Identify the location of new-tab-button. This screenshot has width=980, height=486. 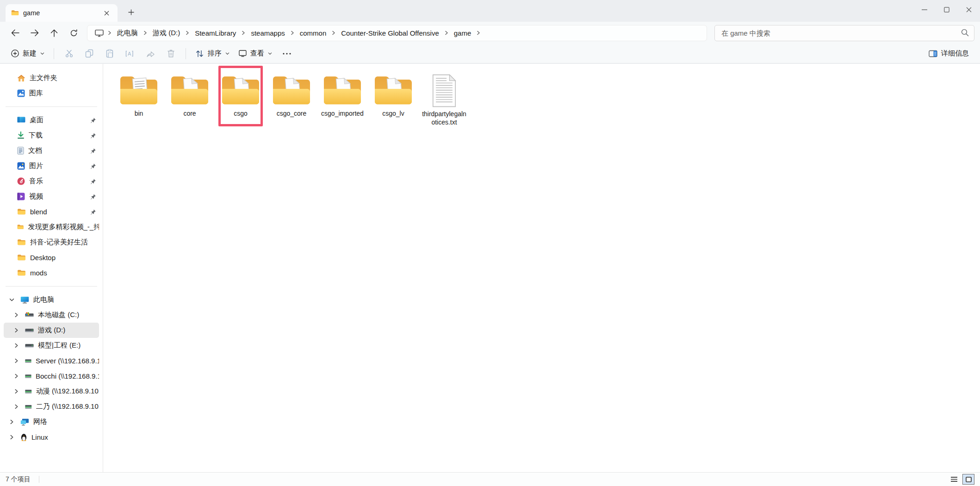
(131, 12).